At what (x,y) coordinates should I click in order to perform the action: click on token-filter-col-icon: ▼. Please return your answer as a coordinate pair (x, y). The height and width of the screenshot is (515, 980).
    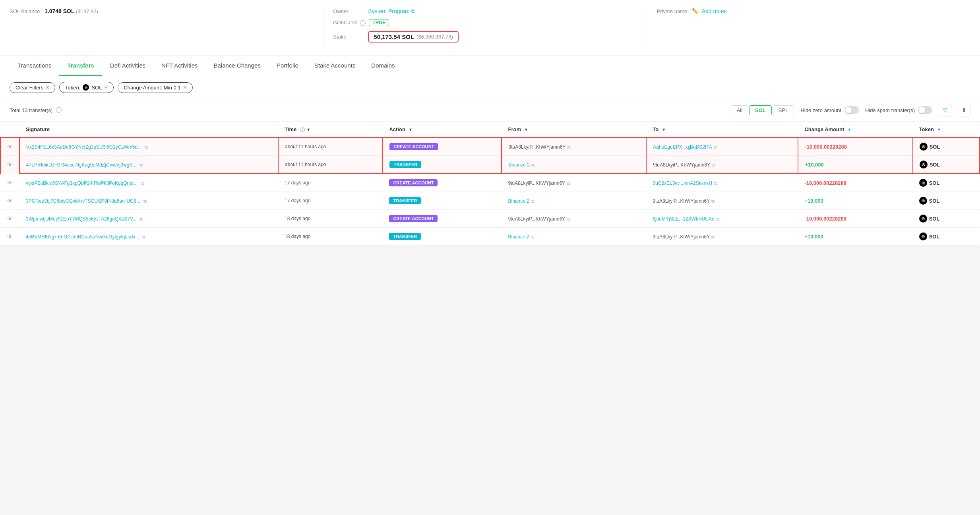
    Looking at the image, I should click on (939, 130).